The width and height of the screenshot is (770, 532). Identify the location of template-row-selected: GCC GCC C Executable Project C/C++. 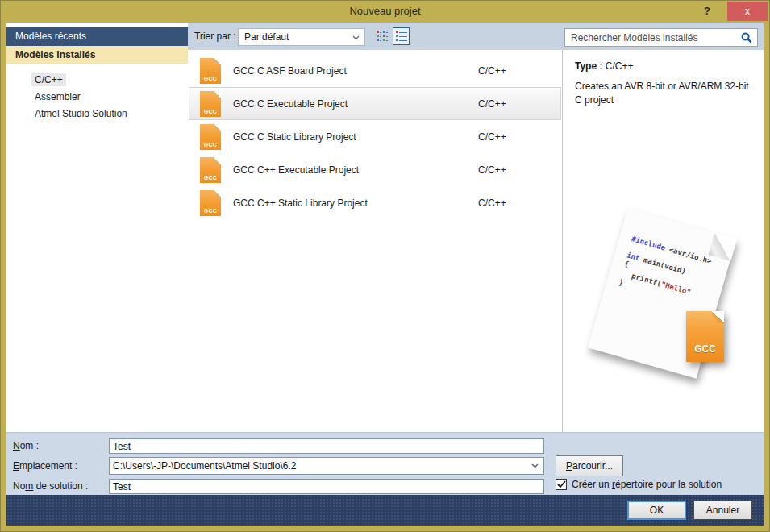
(375, 103).